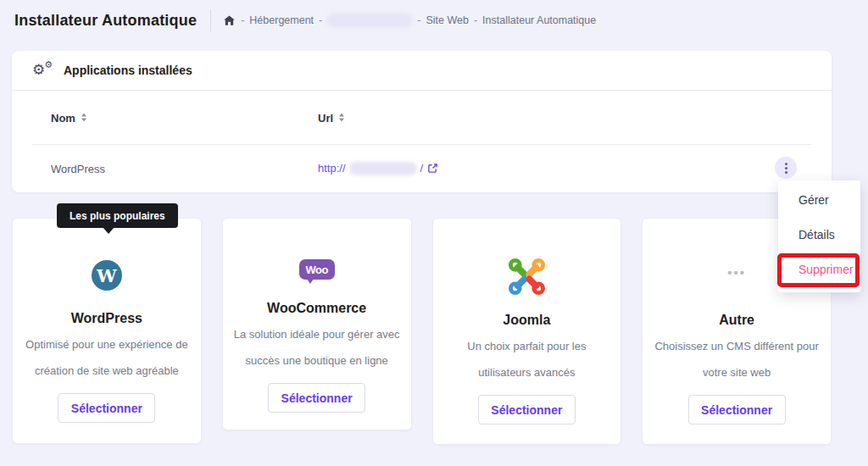  Describe the element at coordinates (787, 164) in the screenshot. I see `kebab-icon` at that location.